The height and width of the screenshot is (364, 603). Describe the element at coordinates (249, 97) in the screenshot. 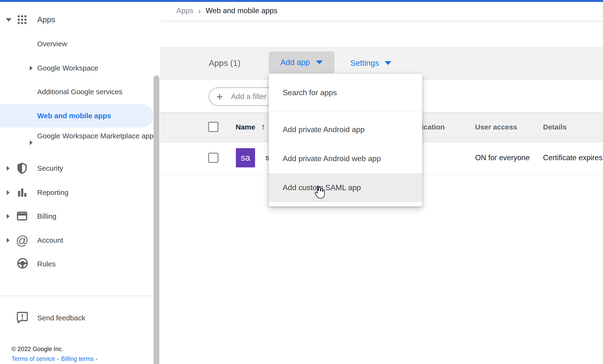

I see `add-filter-label: Add a filter` at that location.